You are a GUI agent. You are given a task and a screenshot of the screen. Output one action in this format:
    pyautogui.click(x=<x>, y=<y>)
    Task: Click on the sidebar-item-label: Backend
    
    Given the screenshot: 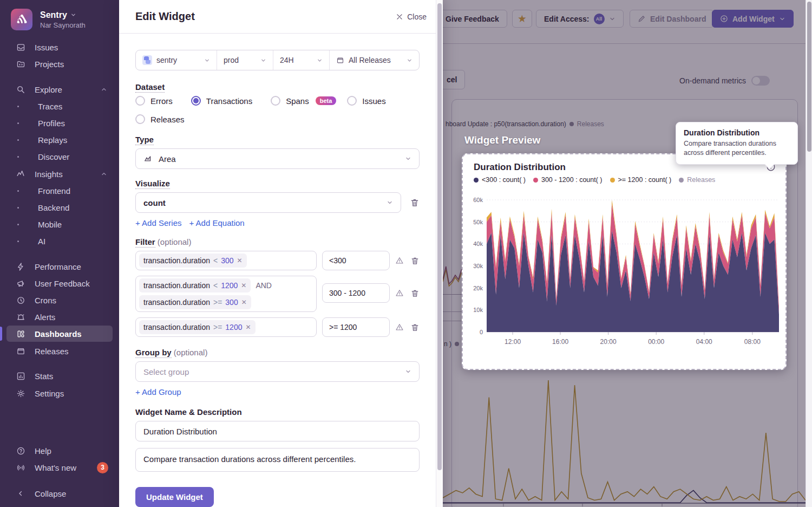 What is the action you would take?
    pyautogui.click(x=54, y=208)
    